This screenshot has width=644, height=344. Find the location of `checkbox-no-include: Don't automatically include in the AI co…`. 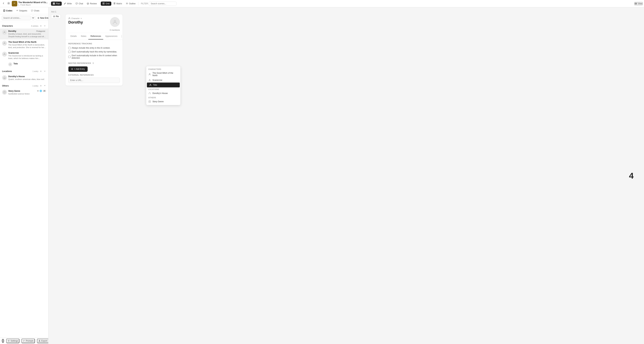

checkbox-no-include: Don't automatically include in the AI co… is located at coordinates (94, 57).